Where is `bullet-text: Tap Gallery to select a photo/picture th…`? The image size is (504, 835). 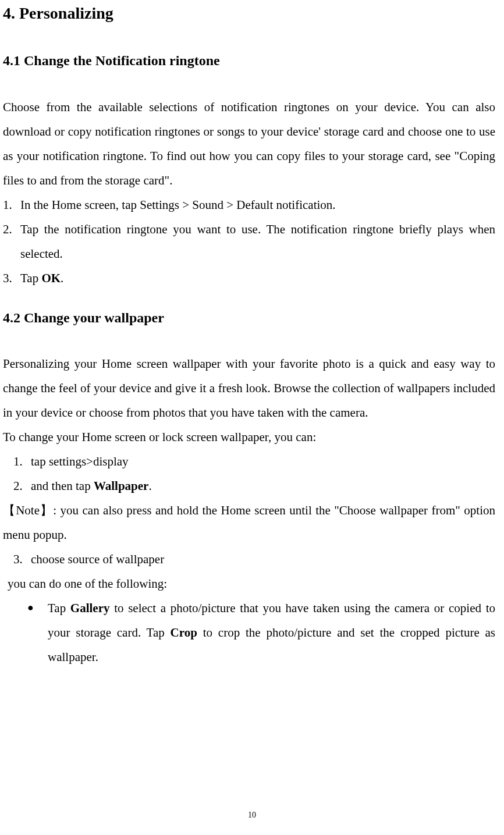
bullet-text: Tap Gallery to select a photo/picture th… is located at coordinates (271, 633).